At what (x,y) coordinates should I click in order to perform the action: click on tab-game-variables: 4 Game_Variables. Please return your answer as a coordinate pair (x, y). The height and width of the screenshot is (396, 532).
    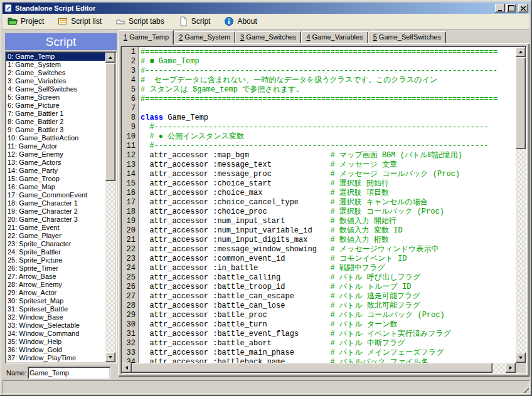
    Looking at the image, I should click on (334, 38).